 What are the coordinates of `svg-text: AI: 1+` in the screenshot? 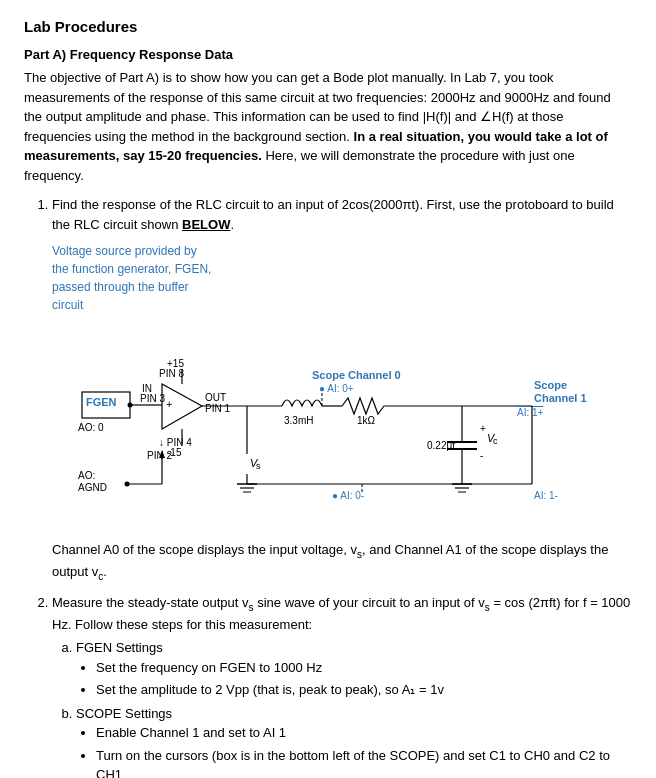 It's located at (530, 412).